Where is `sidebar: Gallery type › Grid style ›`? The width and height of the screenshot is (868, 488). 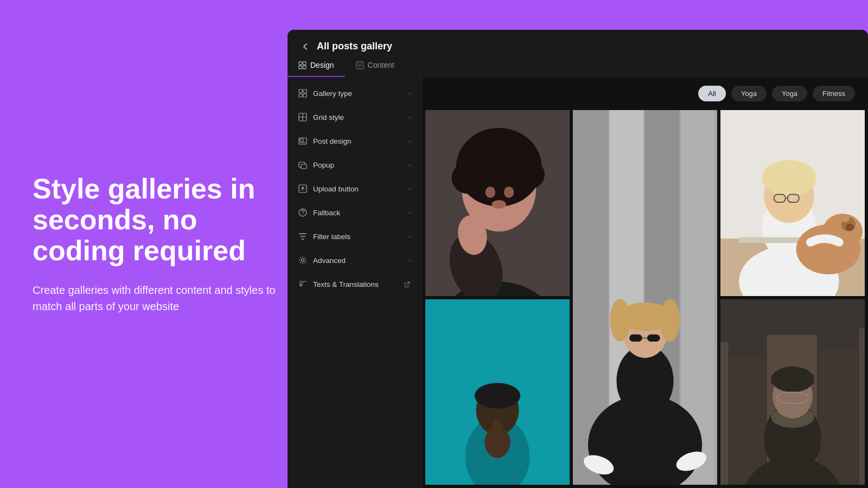 sidebar: Gallery type › Grid style › is located at coordinates (355, 282).